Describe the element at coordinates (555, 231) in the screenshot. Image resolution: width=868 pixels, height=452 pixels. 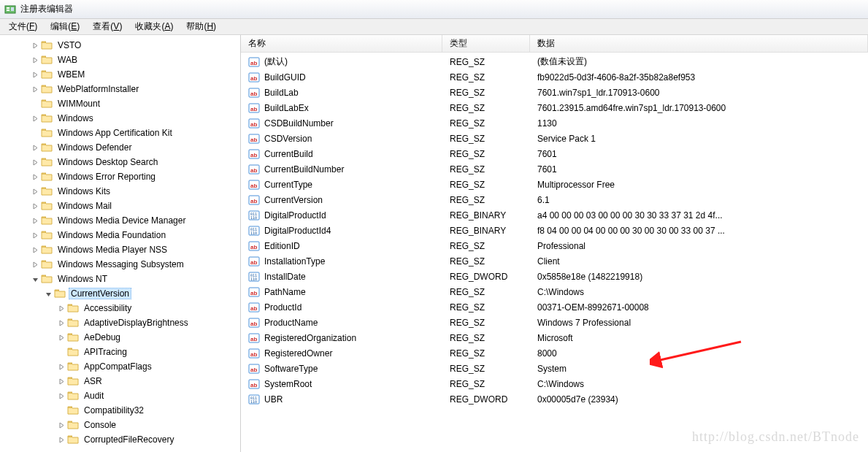
I see `list-row: 011110DigitalProductId4REG_BINARYf8 04 0…` at that location.